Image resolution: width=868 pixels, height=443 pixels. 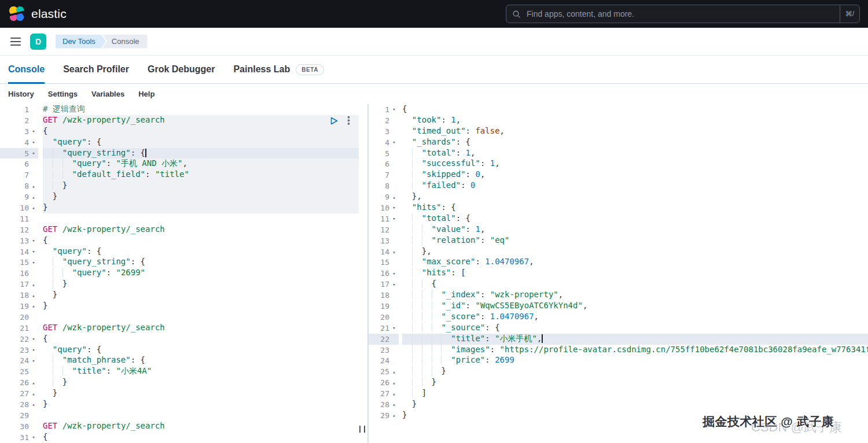 I want to click on code-line: "price": 2699, so click(x=635, y=361).